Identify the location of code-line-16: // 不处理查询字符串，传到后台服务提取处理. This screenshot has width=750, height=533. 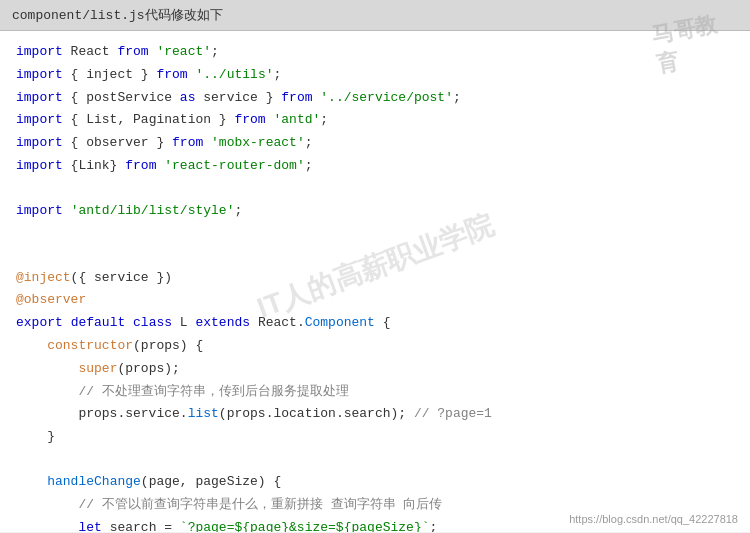
(375, 392).